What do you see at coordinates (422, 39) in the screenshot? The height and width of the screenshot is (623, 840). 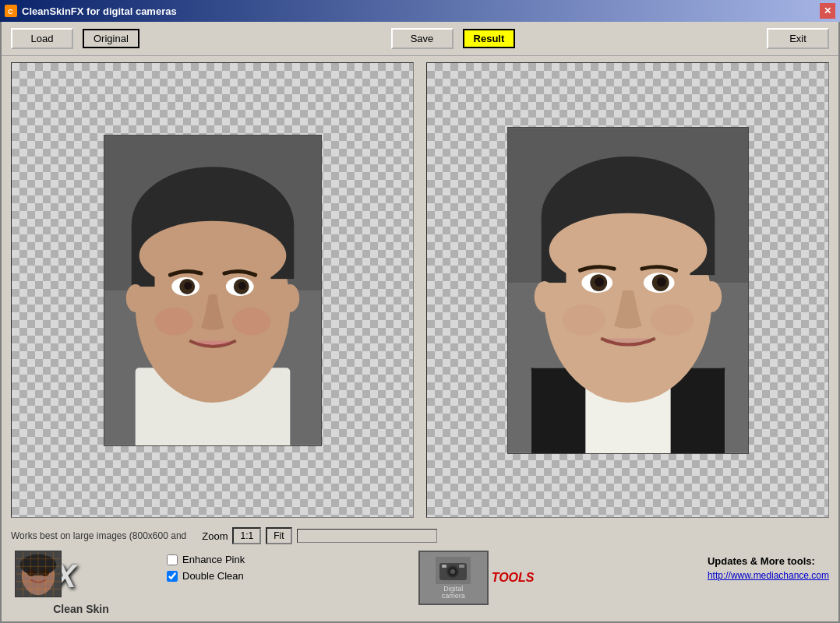 I see `save-button: Save` at bounding box center [422, 39].